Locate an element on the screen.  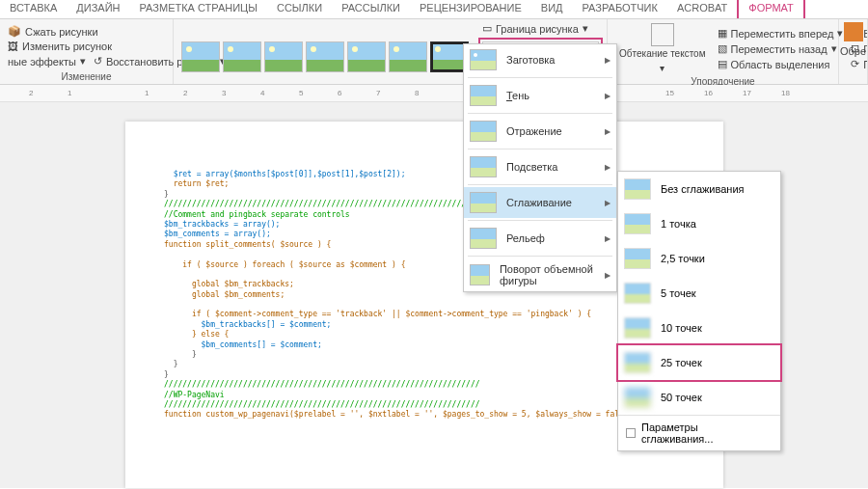
shadow-icon is located at coordinates (483, 95).